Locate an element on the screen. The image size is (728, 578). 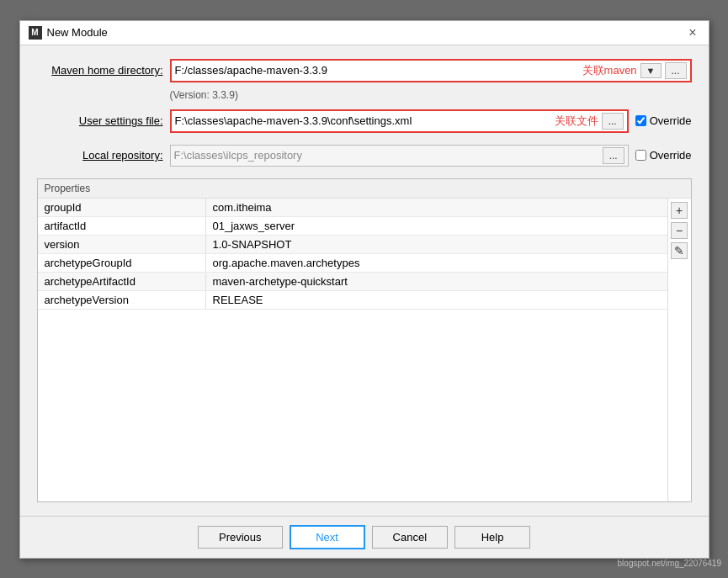
user-settings-label: User settings file: is located at coordinates (100, 121).